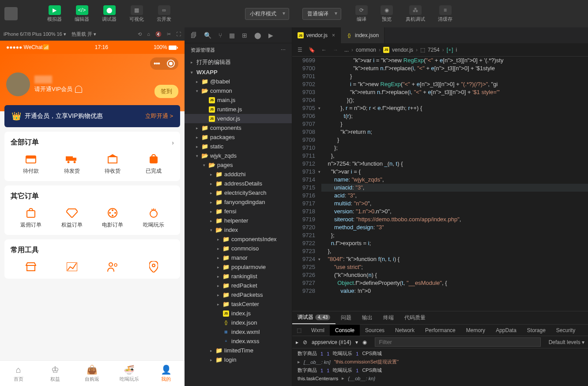  What do you see at coordinates (238, 118) in the screenshot?
I see `tree-js-vendor.js: JSvendor.js` at bounding box center [238, 118].